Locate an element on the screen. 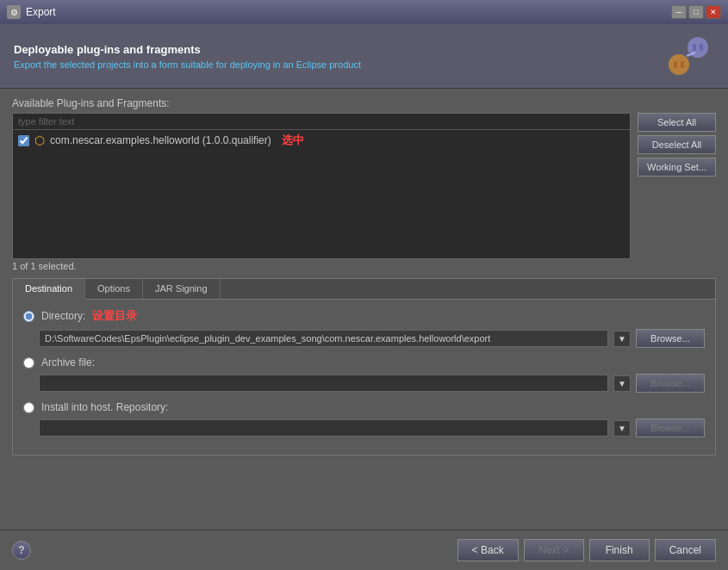  archive-radio is located at coordinates (29, 363).